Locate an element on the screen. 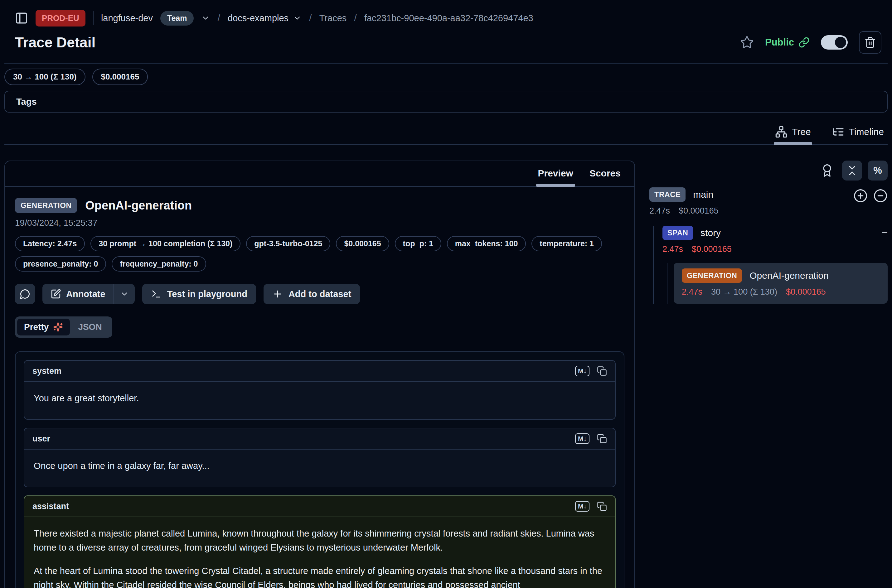 The image size is (892, 588). toggle-metrics-button: % is located at coordinates (878, 170).